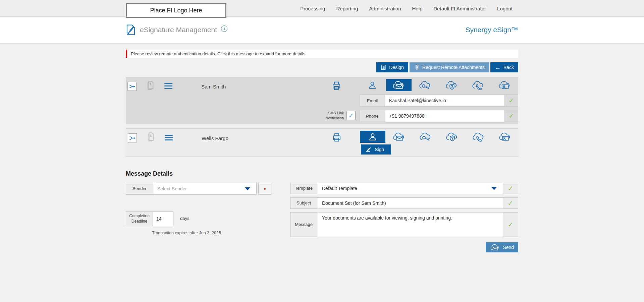 This screenshot has width=644, height=302. I want to click on completion-deadline-row: Completion Deadline, so click(150, 219).